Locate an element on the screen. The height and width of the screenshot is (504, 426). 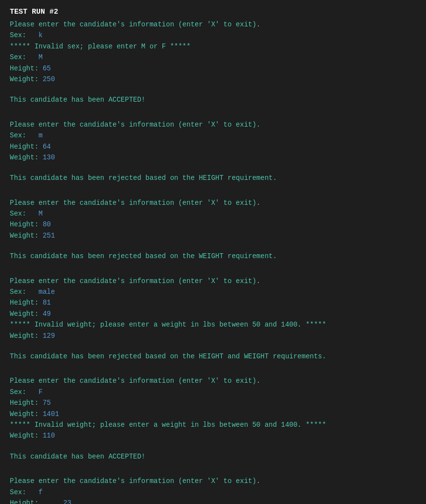
input-line-0: Sex: male is located at coordinates (213, 292).